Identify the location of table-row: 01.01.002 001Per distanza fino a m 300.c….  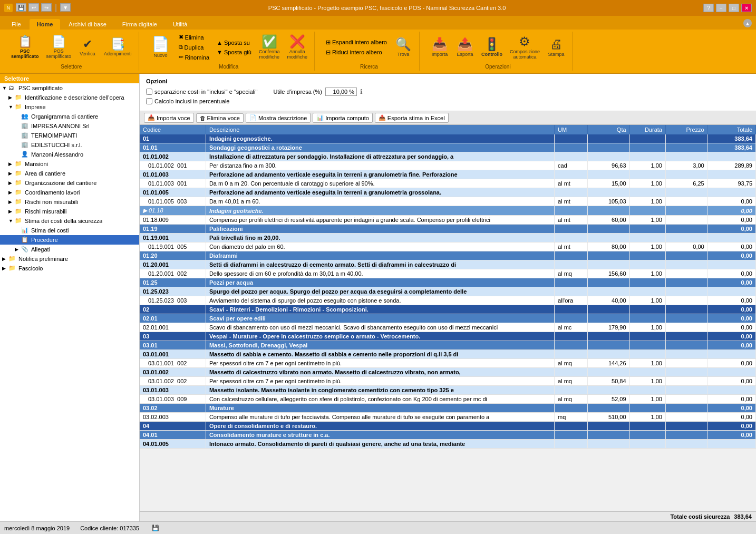
(448, 166).